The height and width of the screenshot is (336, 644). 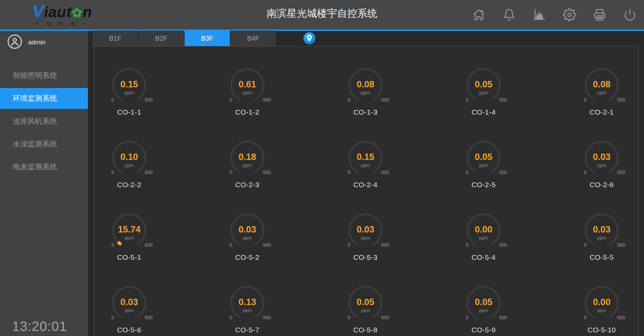 I want to click on brand-logo: Viaut✿n 一 柏 悦 通 一, so click(x=62, y=15).